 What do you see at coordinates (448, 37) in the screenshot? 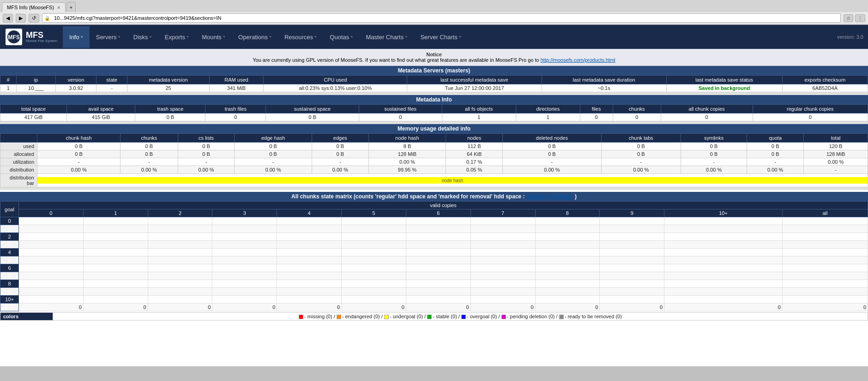
I see `nav-items: Info ▾ Servers + Disks + Exports + Mount…` at bounding box center [448, 37].